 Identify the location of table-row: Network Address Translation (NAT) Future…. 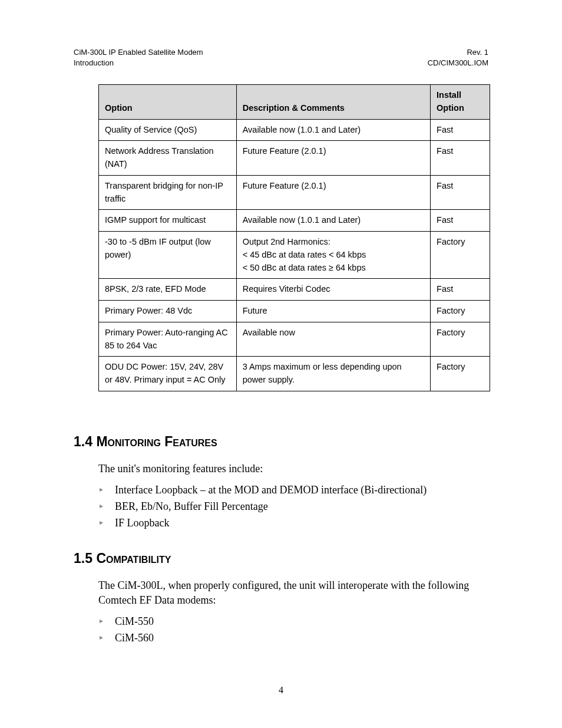
(295, 158).